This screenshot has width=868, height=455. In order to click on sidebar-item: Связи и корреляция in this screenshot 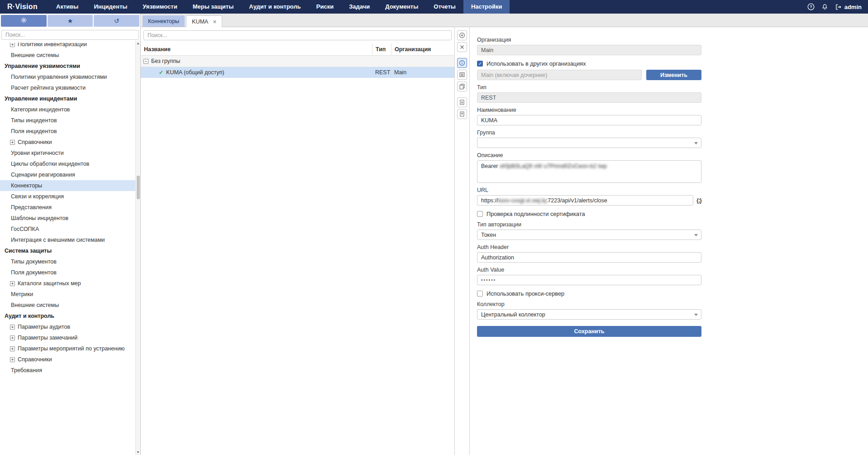, I will do `click(68, 196)`.